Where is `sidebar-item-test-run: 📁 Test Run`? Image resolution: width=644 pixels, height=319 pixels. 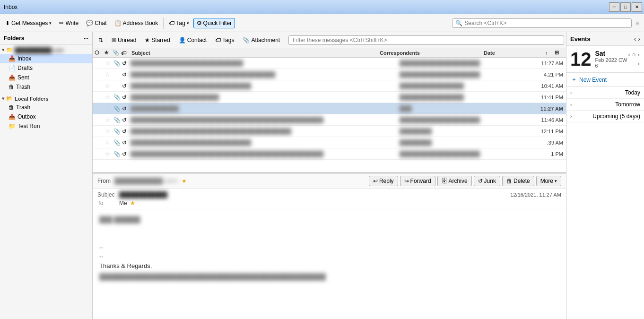 sidebar-item-test-run: 📁 Test Run is located at coordinates (46, 126).